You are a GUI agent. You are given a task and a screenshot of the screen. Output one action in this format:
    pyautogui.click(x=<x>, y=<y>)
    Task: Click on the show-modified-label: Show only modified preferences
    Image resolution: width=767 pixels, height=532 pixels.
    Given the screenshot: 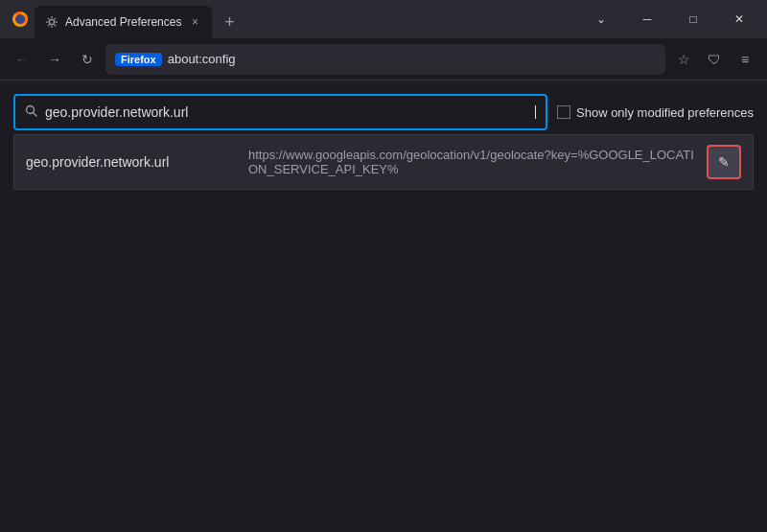 What is the action you would take?
    pyautogui.click(x=665, y=113)
    